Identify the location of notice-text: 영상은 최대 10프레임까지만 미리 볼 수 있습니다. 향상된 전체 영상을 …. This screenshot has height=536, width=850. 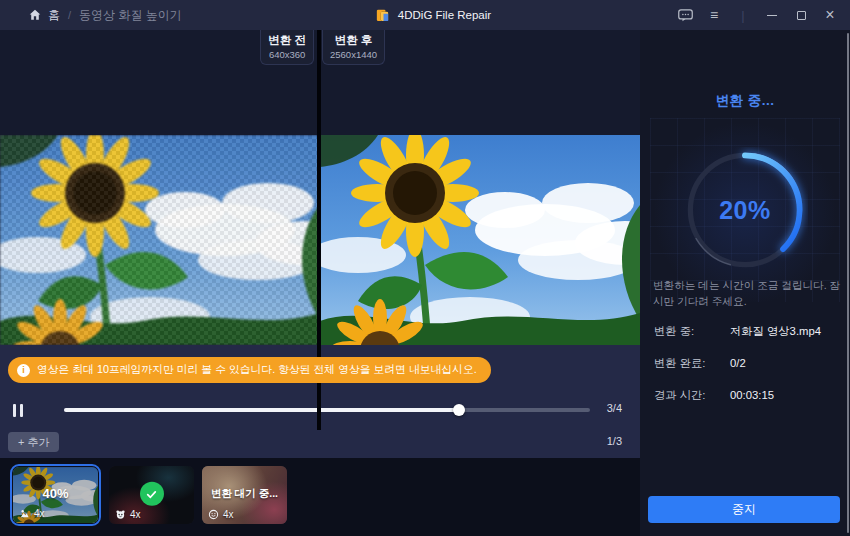
(257, 370).